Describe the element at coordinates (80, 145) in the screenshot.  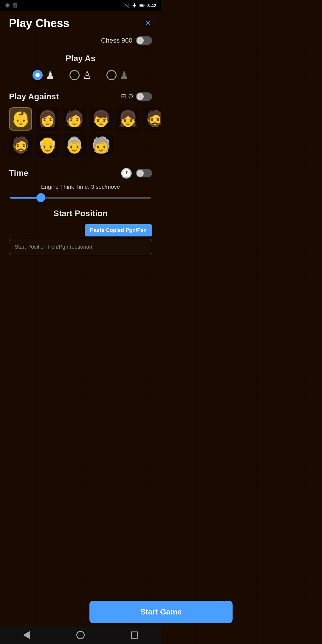
I see `avatar-row-2: 🧔 👴 👵 🧓` at that location.